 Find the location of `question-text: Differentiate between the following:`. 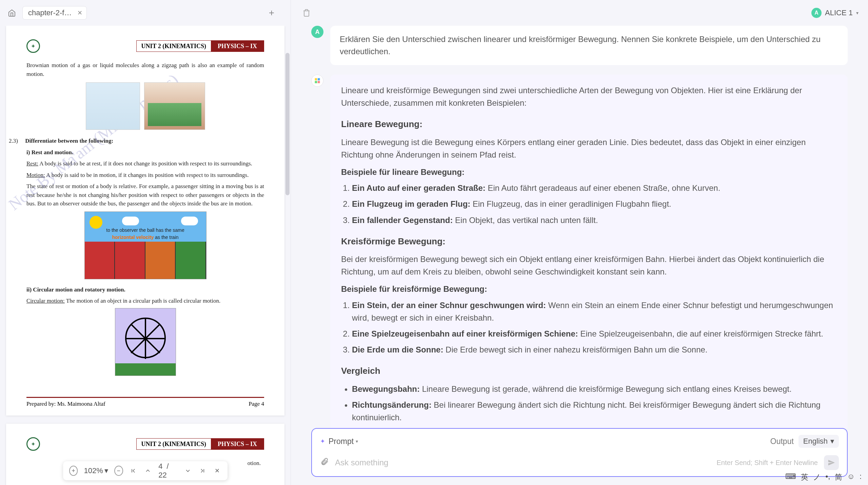

question-text: Differentiate between the following: is located at coordinates (69, 141).